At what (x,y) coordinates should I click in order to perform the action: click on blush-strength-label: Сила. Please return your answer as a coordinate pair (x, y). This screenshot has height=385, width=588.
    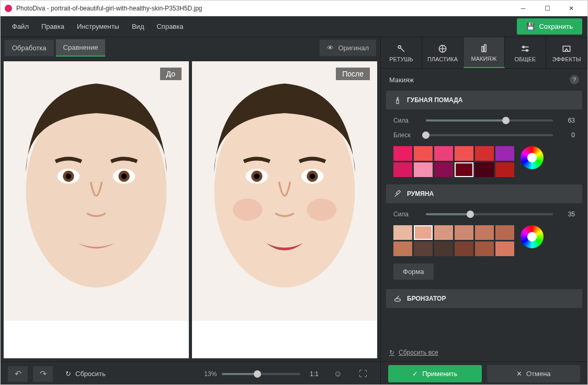
    Looking at the image, I should click on (406, 214).